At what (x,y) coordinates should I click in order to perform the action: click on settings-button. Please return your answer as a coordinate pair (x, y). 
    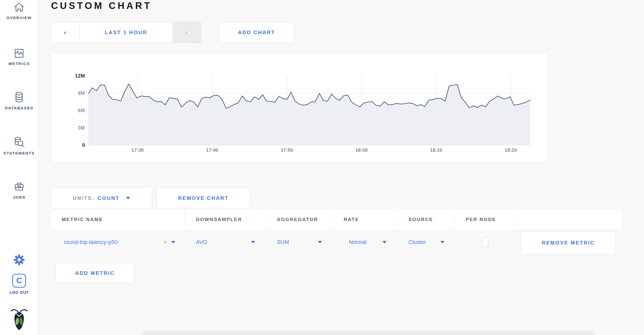
    Looking at the image, I should click on (19, 261).